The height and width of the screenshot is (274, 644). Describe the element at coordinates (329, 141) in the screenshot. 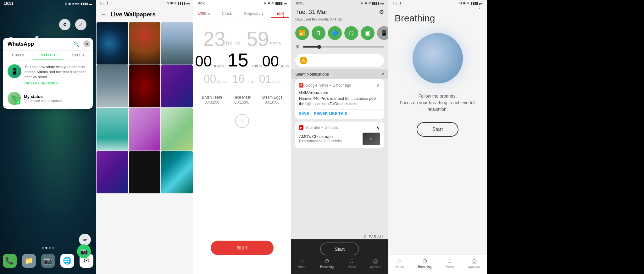

I see `yt-video-sub: Recommended: Coreteks` at that location.